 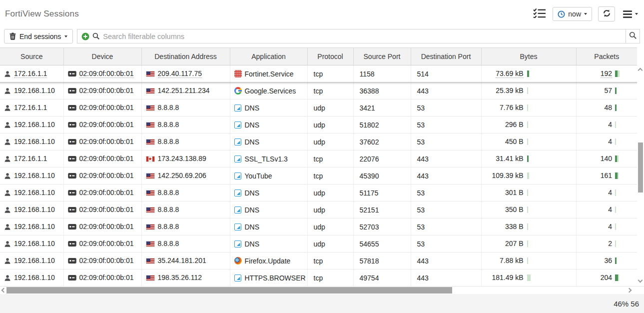 I want to click on packets-value: 2, so click(x=610, y=244).